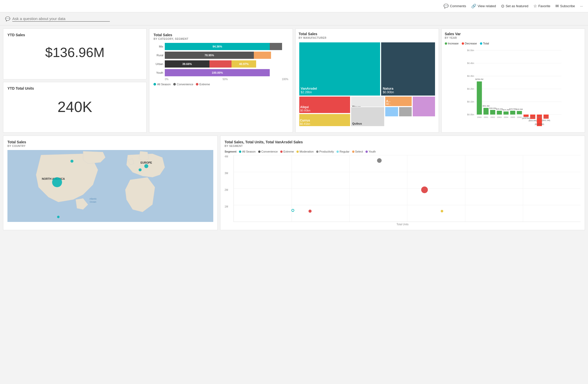  Describe the element at coordinates (453, 43) in the screenshot. I see `legend-label-increase: Increase` at that location.